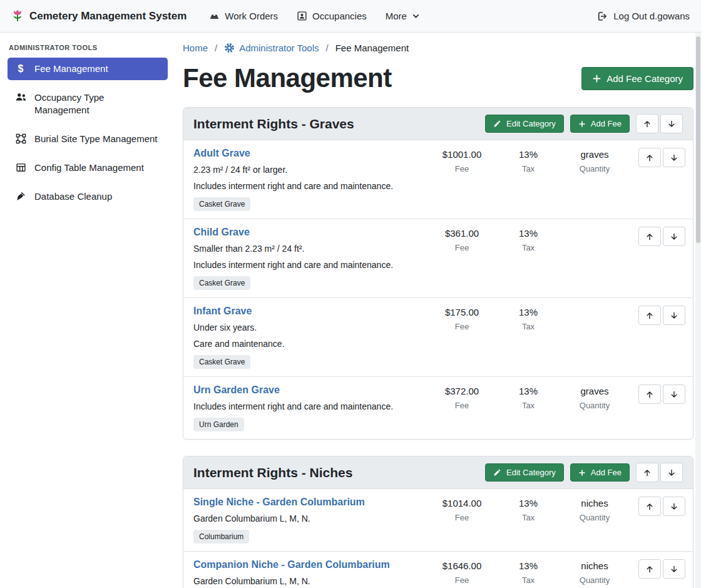 The width and height of the screenshot is (701, 588). Describe the element at coordinates (88, 139) in the screenshot. I see `sidebar-item-burial-site-type-management: Burial Site Type Management` at that location.